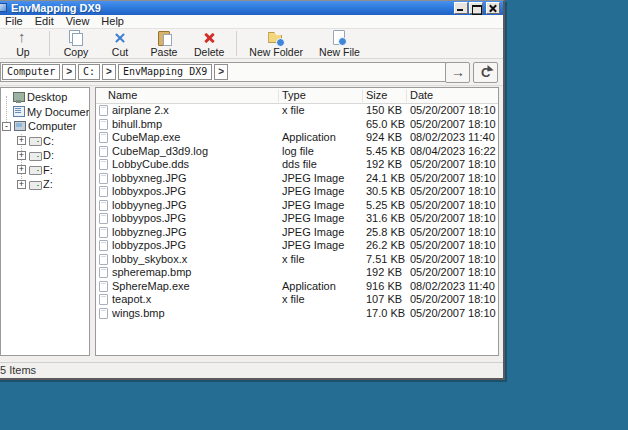 This screenshot has width=628, height=430. Describe the element at coordinates (137, 125) in the screenshot. I see `file-name: bihull.bmp` at that location.